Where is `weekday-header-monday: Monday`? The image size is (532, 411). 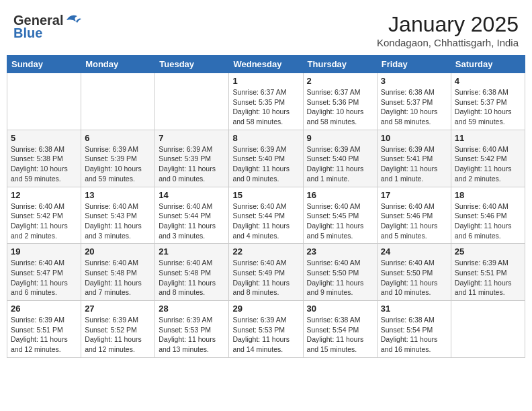
weekday-header-monday: Monday is located at coordinates (118, 64).